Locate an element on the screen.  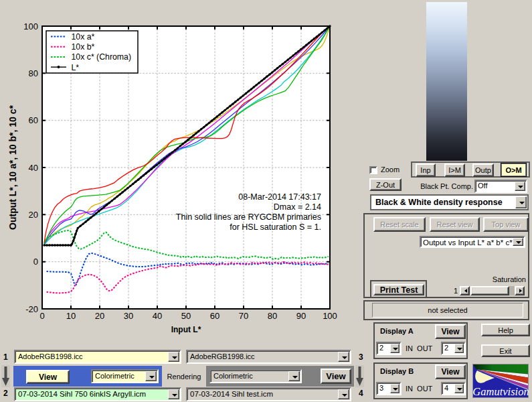
svg-text: Gamutvision is located at coordinates (501, 391).